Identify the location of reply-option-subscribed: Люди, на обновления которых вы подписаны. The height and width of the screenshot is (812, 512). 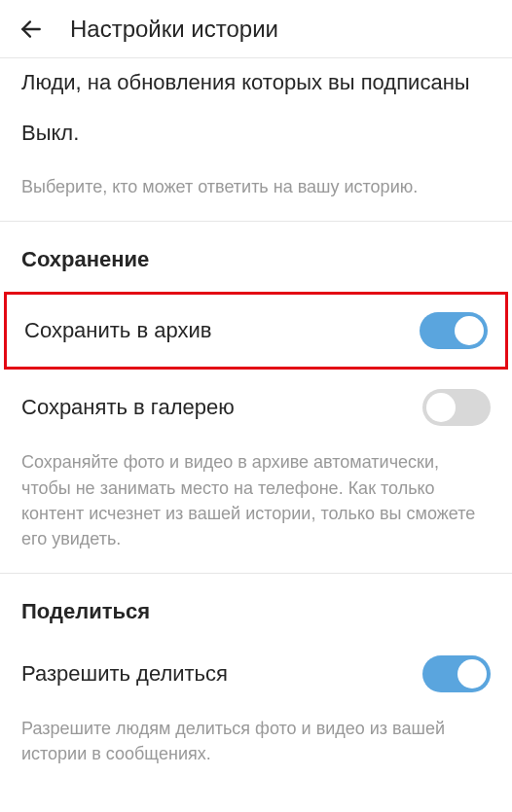
(256, 82).